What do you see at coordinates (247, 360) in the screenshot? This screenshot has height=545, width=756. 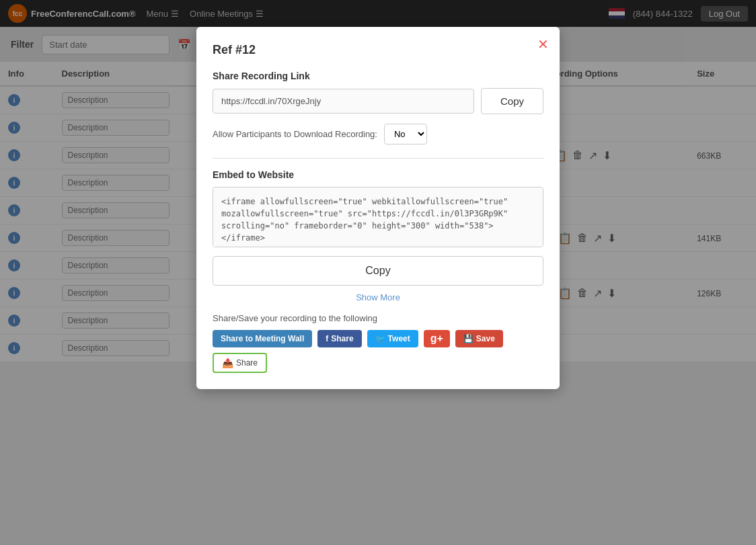 I see `highlighted-share-label: Share` at bounding box center [247, 360].